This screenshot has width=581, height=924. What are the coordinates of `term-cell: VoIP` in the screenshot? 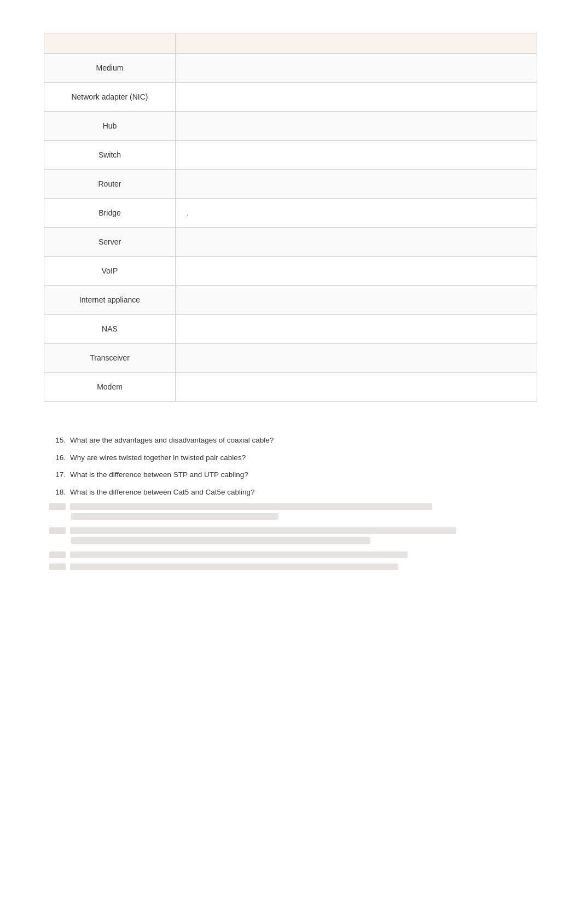 It's located at (110, 271).